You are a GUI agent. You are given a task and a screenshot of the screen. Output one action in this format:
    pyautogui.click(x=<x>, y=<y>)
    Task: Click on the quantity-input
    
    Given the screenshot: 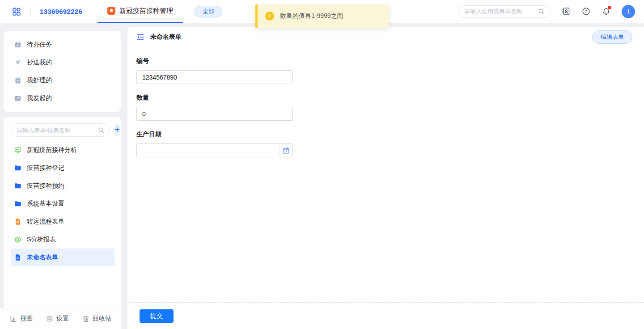 What is the action you would take?
    pyautogui.click(x=215, y=114)
    